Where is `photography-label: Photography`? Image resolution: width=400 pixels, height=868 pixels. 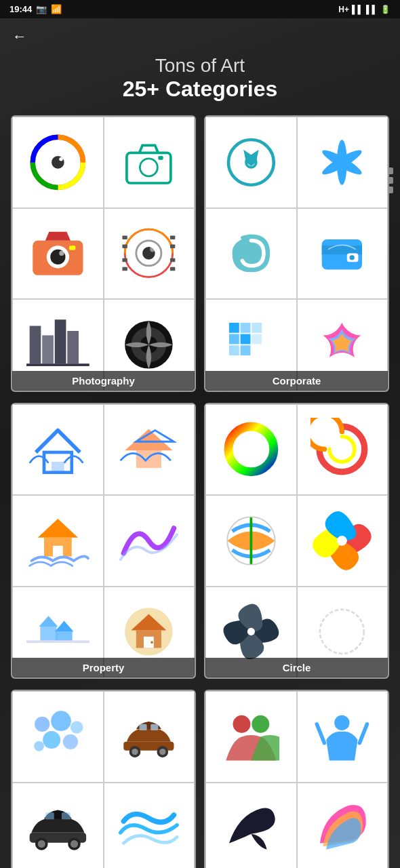 photography-label: Photography is located at coordinates (103, 381).